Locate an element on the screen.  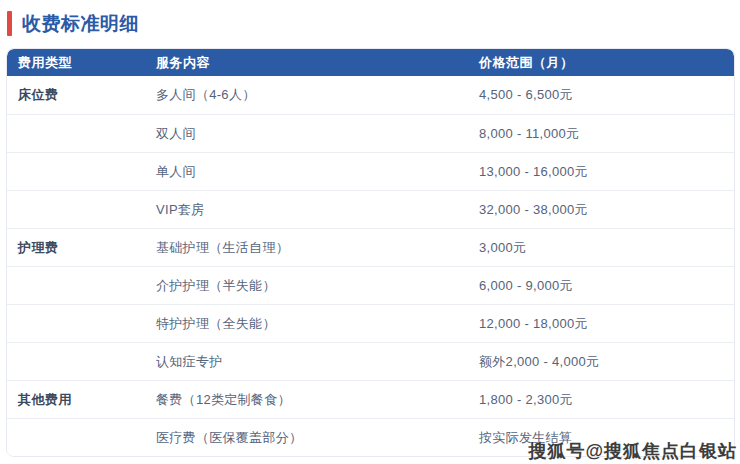
table-row: 其他费用 餐费（12类定制餐食） 1,800 - 2,300元 is located at coordinates (370, 399).